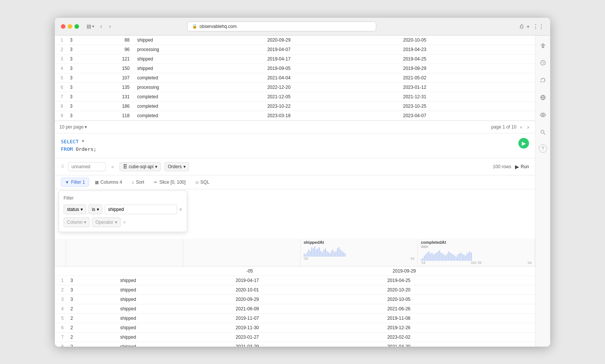  Describe the element at coordinates (295, 182) in the screenshot. I see `filter-tabs: ▼Filter 1▦Columns 4↕Sort✂Slice [0, 38]◇…` at that location.